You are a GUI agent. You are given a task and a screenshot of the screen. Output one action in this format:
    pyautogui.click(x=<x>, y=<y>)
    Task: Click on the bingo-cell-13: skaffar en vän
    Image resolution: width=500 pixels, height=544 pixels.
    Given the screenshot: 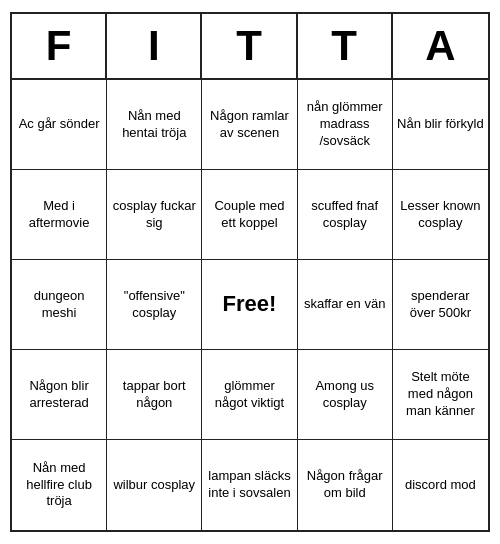 What is the action you would take?
    pyautogui.click(x=346, y=305)
    